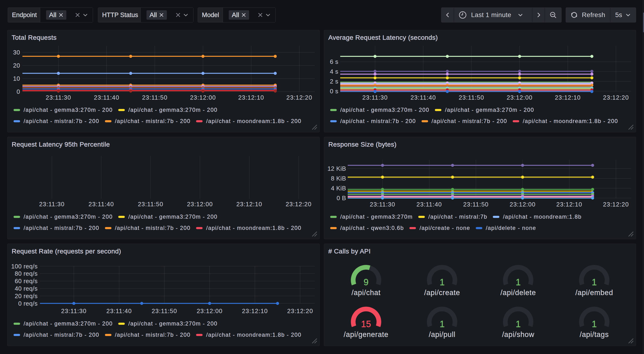 Image resolution: width=644 pixels, height=354 pixels. I want to click on svg-text: /api/show, so click(518, 334).